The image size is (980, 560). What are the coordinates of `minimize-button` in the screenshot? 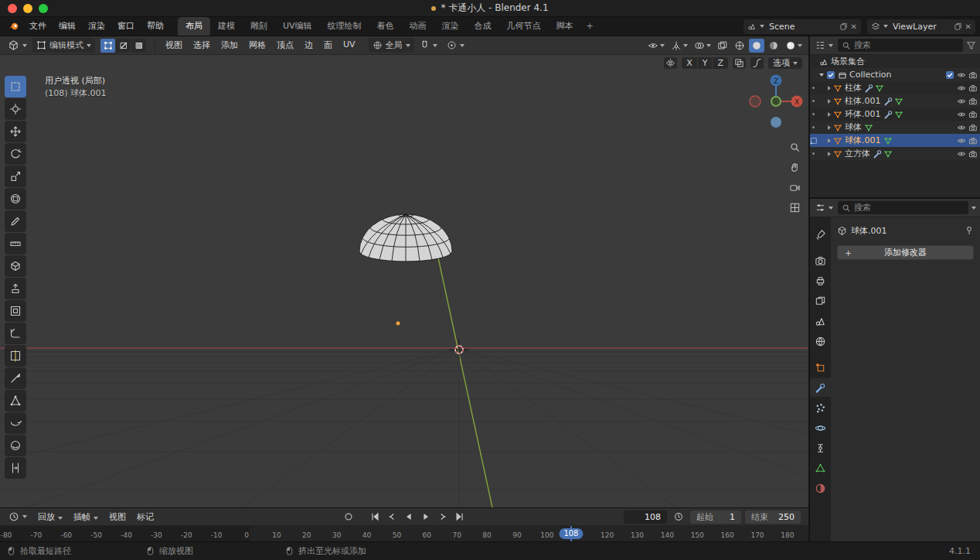 It's located at (28, 9).